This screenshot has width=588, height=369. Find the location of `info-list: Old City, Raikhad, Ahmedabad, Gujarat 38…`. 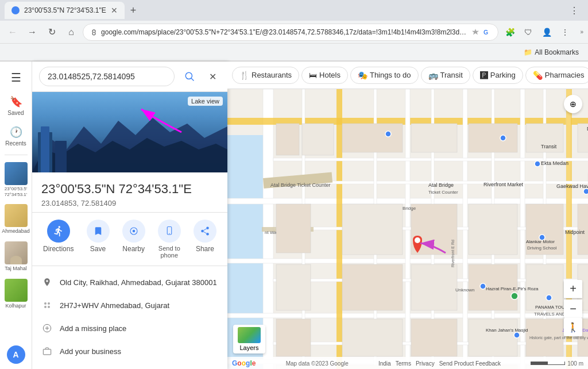

info-list: Old City, Raikhad, Ahmedabad, Gujarat 38… is located at coordinates (130, 317).